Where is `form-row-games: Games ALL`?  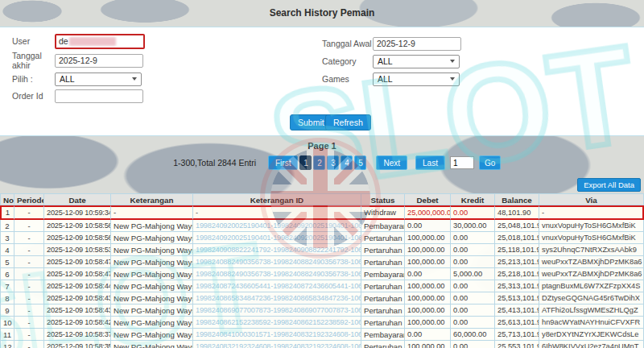
form-row-games: Games ALL is located at coordinates (391, 79).